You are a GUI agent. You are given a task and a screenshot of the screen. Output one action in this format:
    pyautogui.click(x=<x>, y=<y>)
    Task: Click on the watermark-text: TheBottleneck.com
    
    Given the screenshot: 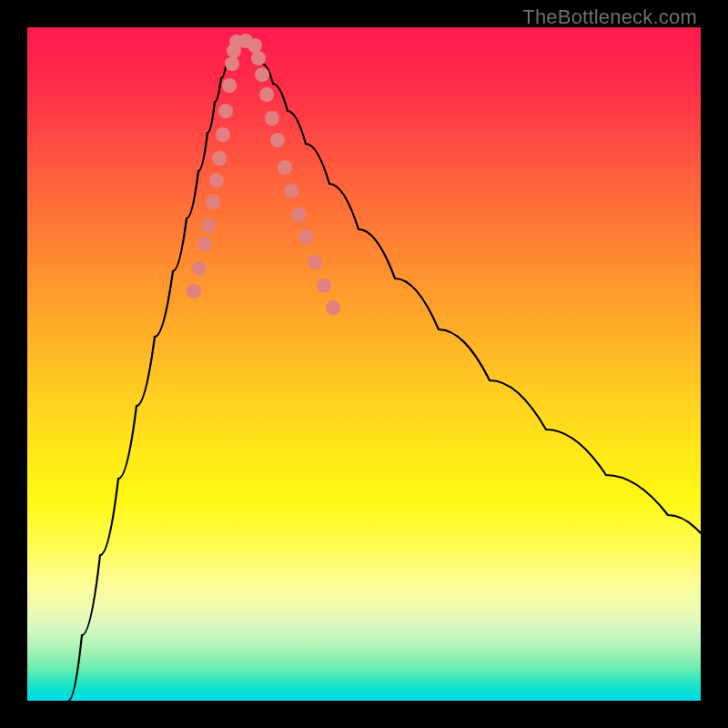 What is the action you would take?
    pyautogui.click(x=610, y=17)
    